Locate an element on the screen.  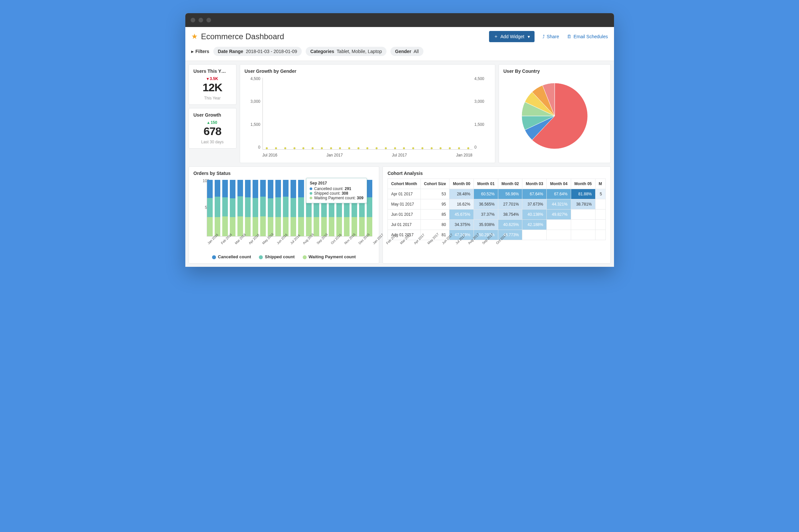
filter-cat-value: Tablet, Mobile, Laptop is located at coordinates (359, 52).